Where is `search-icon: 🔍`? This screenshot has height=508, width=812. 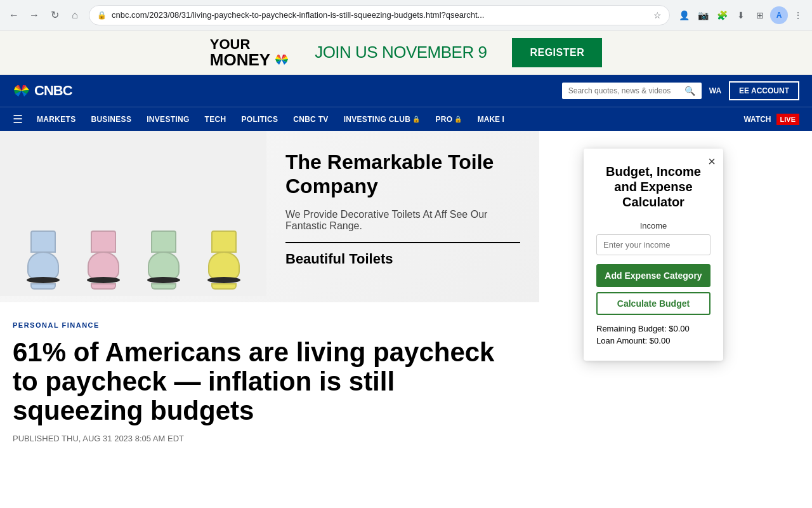 search-icon: 🔍 is located at coordinates (690, 91).